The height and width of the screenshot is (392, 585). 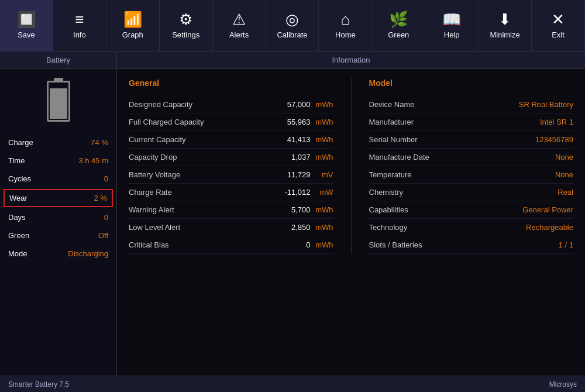 I want to click on info-row-num: 11,729, so click(x=293, y=174).